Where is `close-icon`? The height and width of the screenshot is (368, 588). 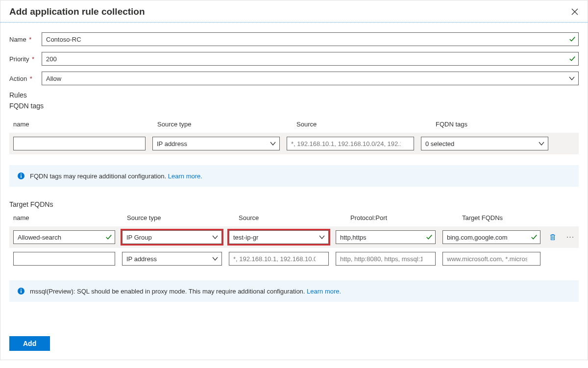
close-icon is located at coordinates (575, 12).